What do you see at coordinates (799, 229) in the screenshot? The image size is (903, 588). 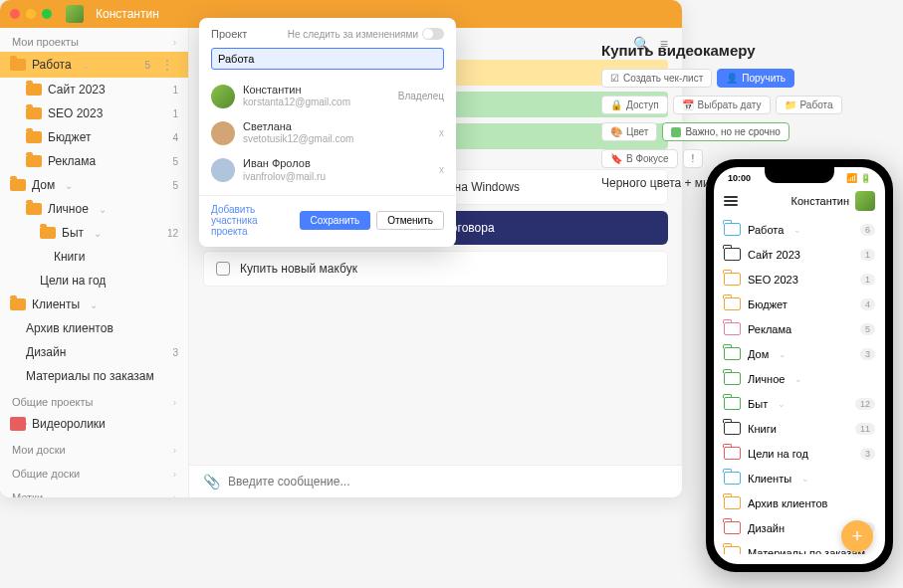 I see `phone-item-rabota: Работа⌄6` at bounding box center [799, 229].